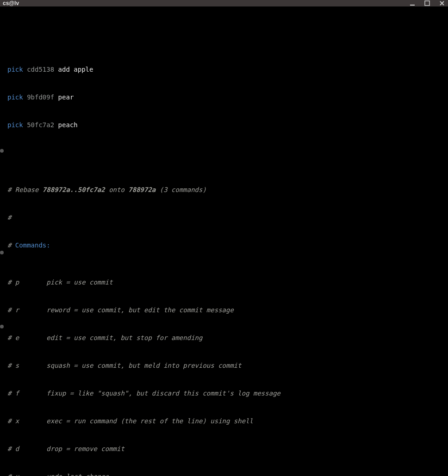 This screenshot has width=448, height=476. What do you see at coordinates (227, 217) in the screenshot?
I see `comment-line: #` at bounding box center [227, 217].